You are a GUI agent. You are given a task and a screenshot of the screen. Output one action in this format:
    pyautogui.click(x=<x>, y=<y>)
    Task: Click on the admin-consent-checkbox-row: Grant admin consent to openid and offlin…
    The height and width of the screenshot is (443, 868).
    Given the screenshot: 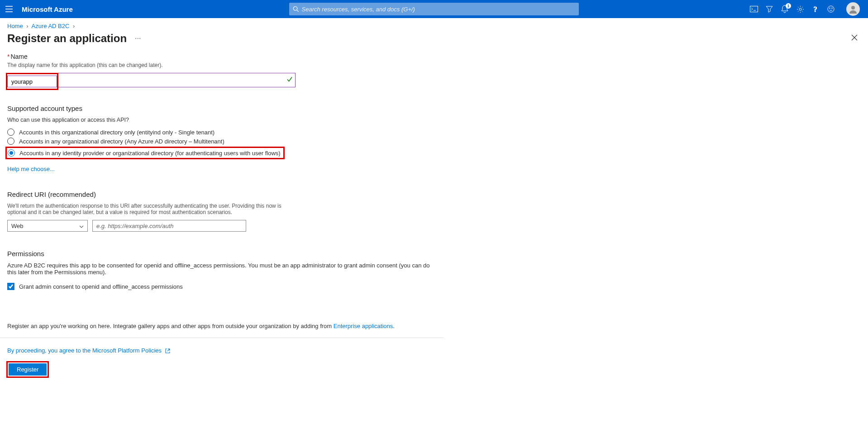 What is the action you would take?
    pyautogui.click(x=222, y=286)
    